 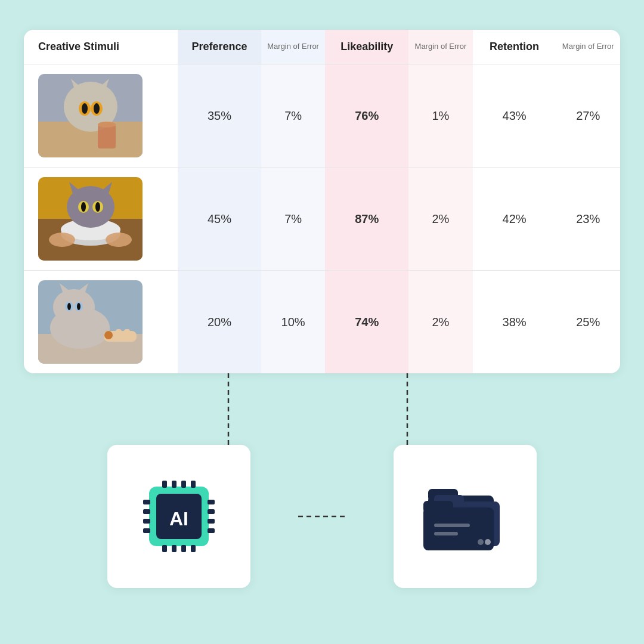 I want to click on preference-cell-2: 45%, so click(x=219, y=219).